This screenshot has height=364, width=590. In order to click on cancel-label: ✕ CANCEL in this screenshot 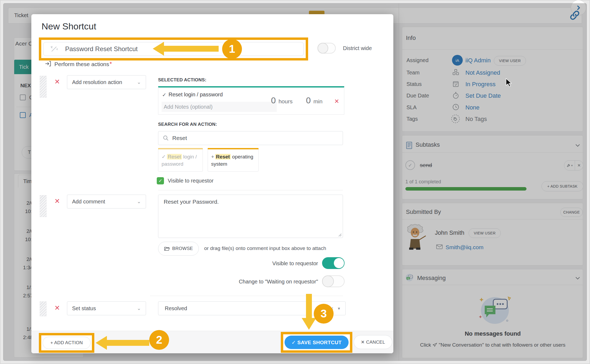, I will do `click(373, 342)`.